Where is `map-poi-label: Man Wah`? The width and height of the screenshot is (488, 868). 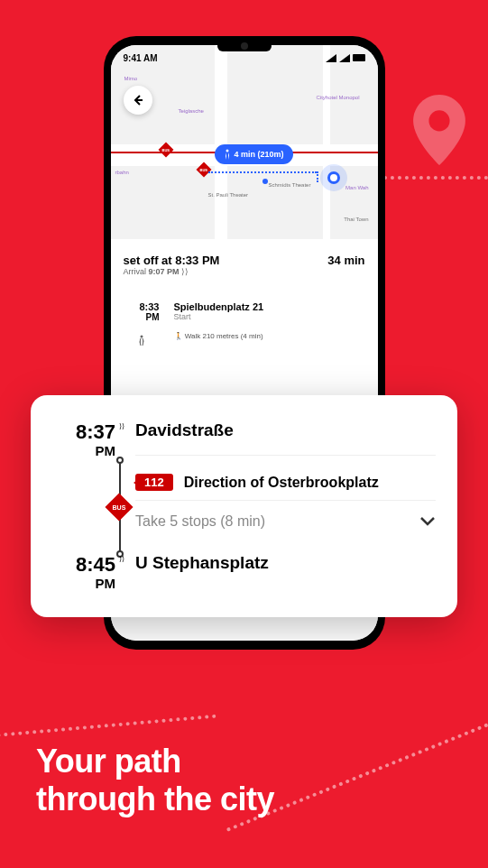 map-poi-label: Man Wah is located at coordinates (357, 188).